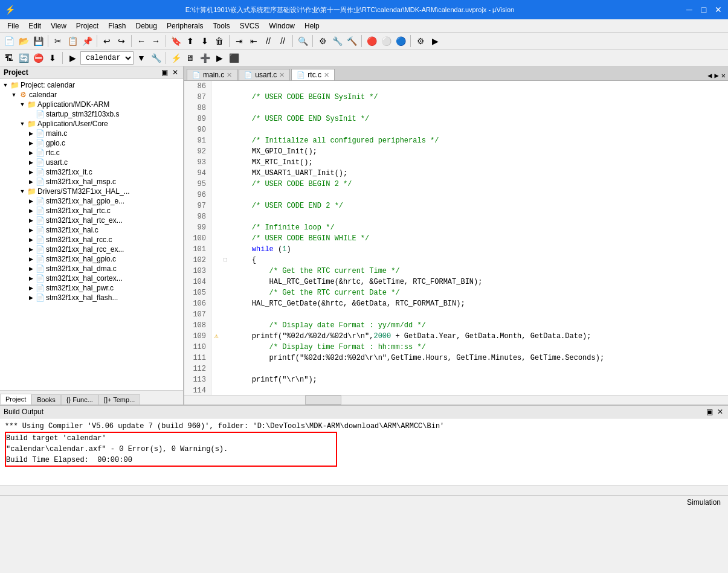  Describe the element at coordinates (121, 41) in the screenshot. I see `redo-btn: ↪` at that location.